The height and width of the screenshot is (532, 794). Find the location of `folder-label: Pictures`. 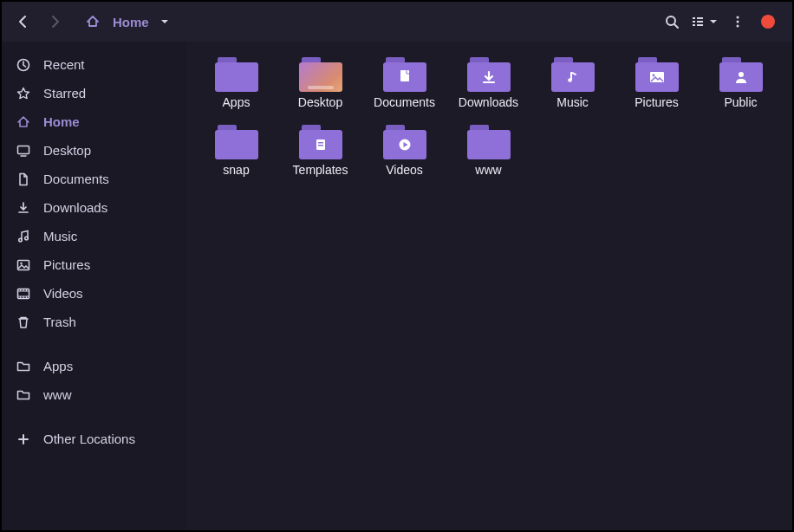

folder-label: Pictures is located at coordinates (657, 102).